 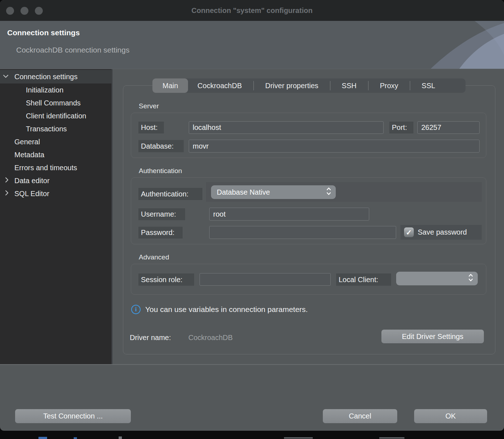 I want to click on advanced-section-title: Advanced, so click(x=154, y=257).